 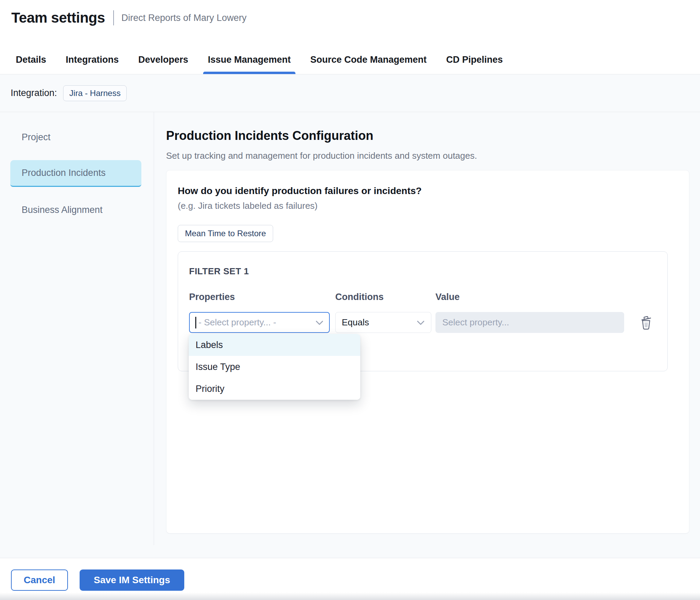 I want to click on sidebar-item-production-incidents: Production Incidents, so click(x=76, y=173).